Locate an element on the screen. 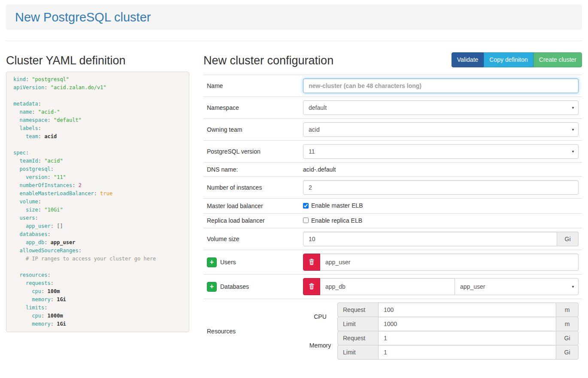 This screenshot has width=588, height=378. copy-definition-button: Copy definiton is located at coordinates (509, 60).